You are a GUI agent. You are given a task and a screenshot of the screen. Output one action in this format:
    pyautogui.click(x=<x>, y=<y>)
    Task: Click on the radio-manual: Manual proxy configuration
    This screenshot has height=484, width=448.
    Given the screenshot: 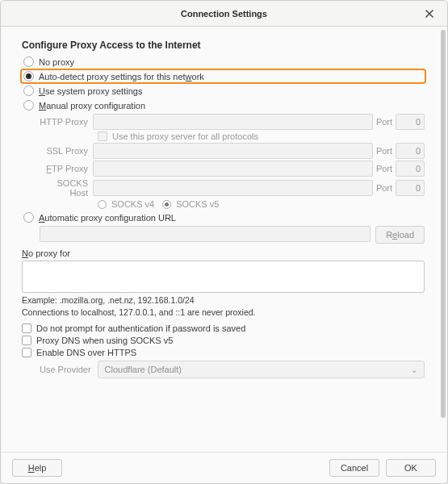 What is the action you would take?
    pyautogui.click(x=223, y=105)
    